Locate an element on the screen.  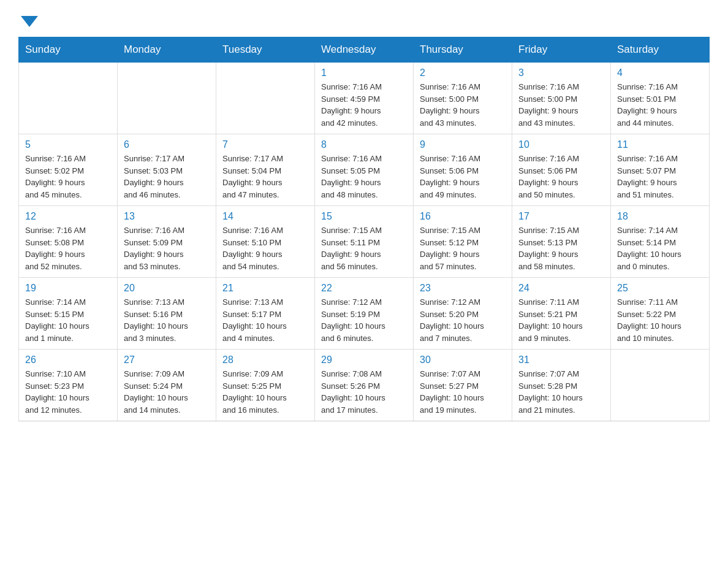
day-number: 17 is located at coordinates (561, 216).